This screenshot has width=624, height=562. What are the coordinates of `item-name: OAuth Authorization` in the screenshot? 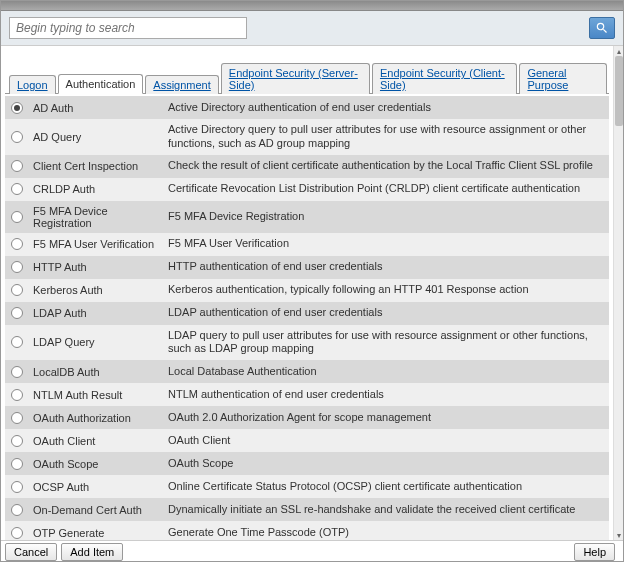 It's located at (100, 418).